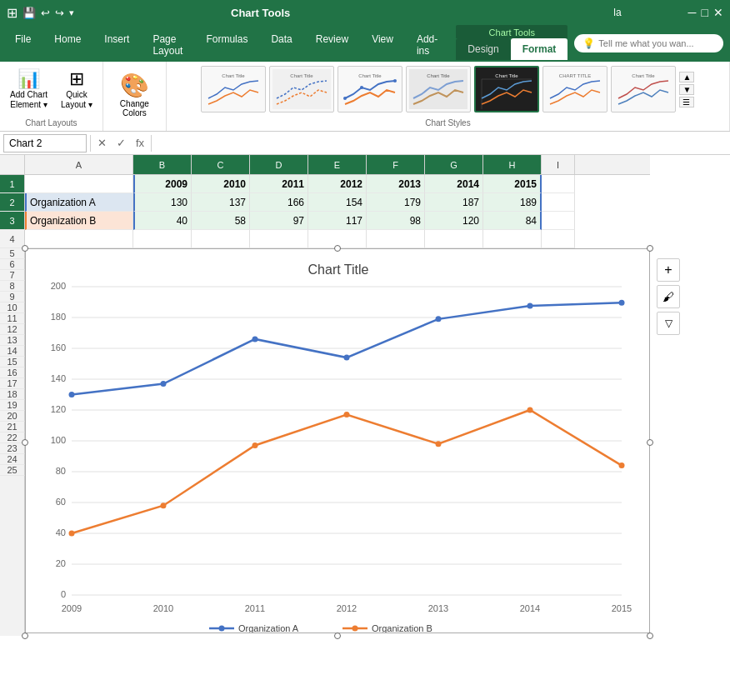 This screenshot has height=700, width=730. Describe the element at coordinates (79, 221) in the screenshot. I see `cell-A3: Organization B` at that location.